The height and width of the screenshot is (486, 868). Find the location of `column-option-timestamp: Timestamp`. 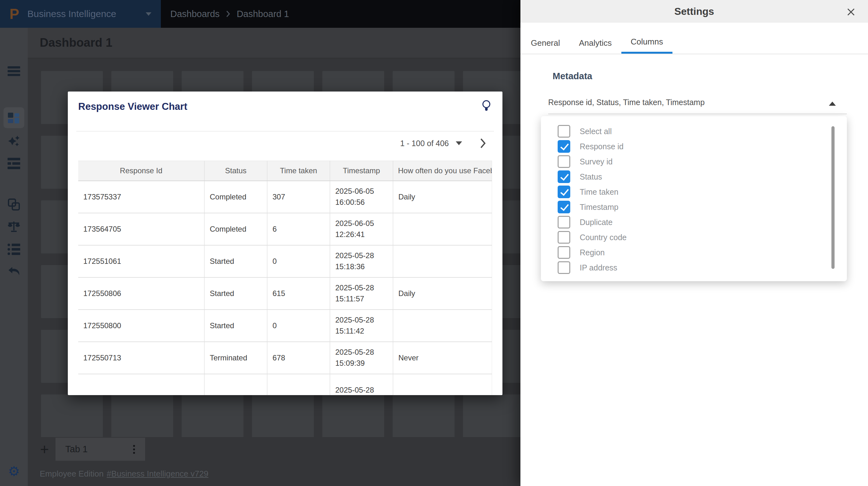

column-option-timestamp: Timestamp is located at coordinates (694, 207).